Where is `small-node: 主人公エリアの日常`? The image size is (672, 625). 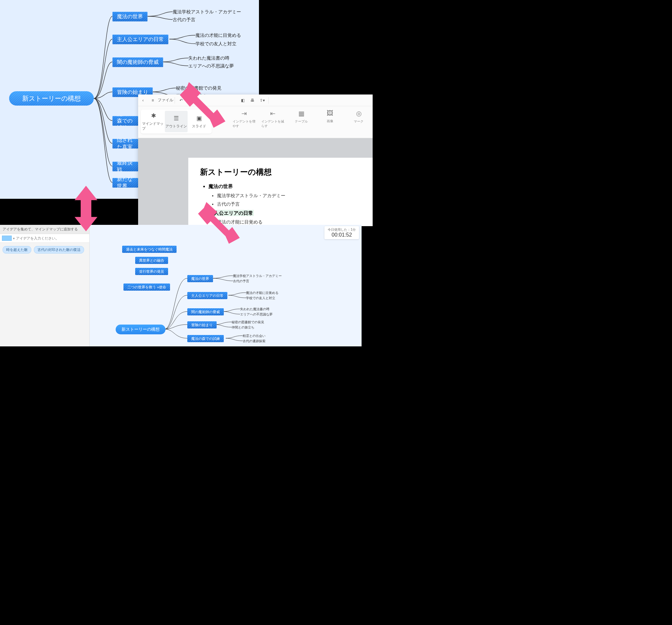 small-node: 主人公エリアの日常 is located at coordinates (208, 296).